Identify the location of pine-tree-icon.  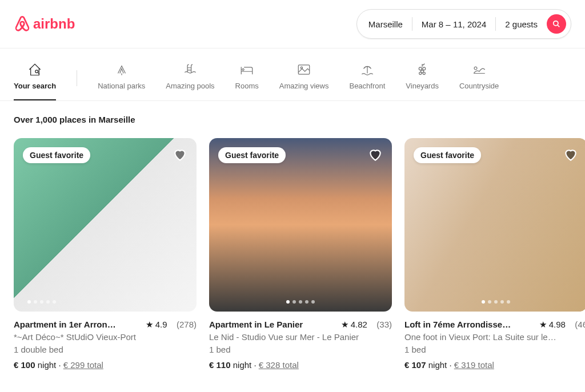
(122, 70).